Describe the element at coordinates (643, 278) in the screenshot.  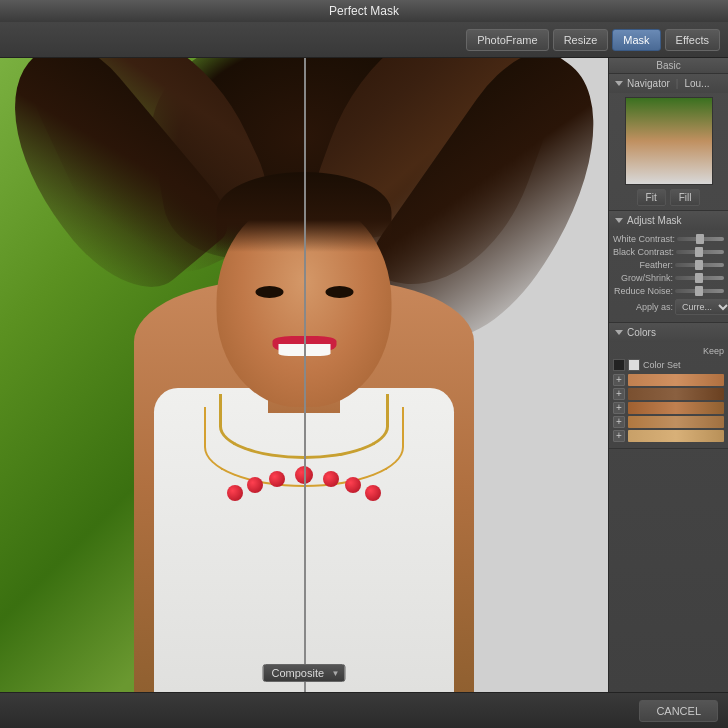
I see `grow-shrink-label: Grow/Shrink:` at that location.